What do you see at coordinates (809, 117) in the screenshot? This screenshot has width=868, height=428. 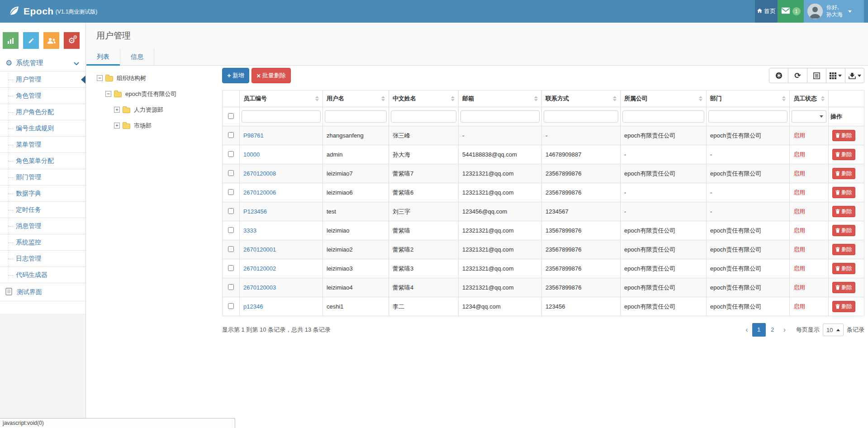 I see `status-filter-select` at bounding box center [809, 117].